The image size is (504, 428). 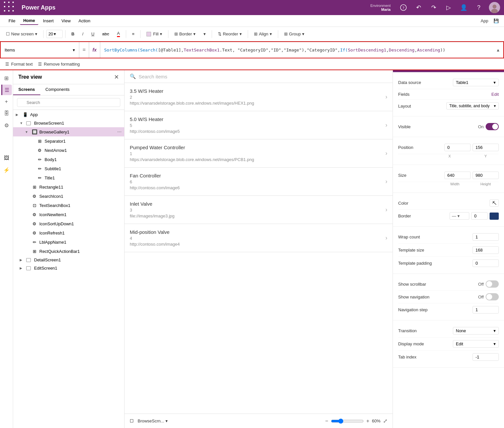 I want to click on strikethrough-button: abc, so click(x=106, y=34).